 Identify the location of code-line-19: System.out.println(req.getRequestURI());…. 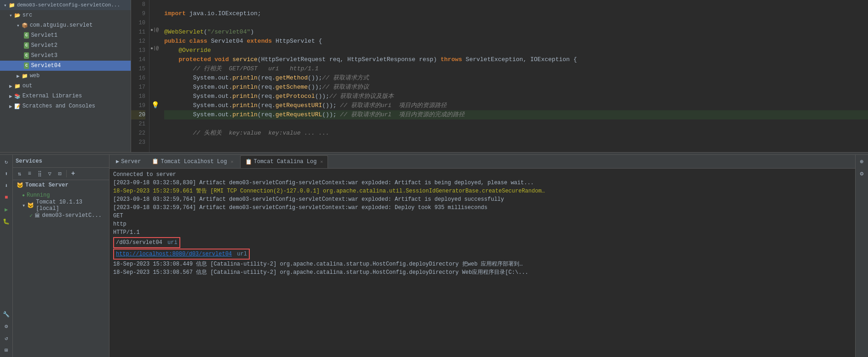
(516, 106).